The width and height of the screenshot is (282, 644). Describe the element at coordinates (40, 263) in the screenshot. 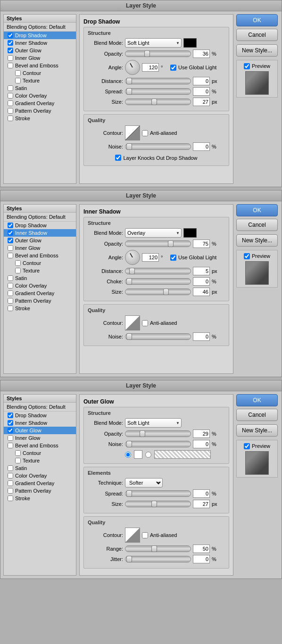

I see `style-item-contour-2: Contour` at that location.